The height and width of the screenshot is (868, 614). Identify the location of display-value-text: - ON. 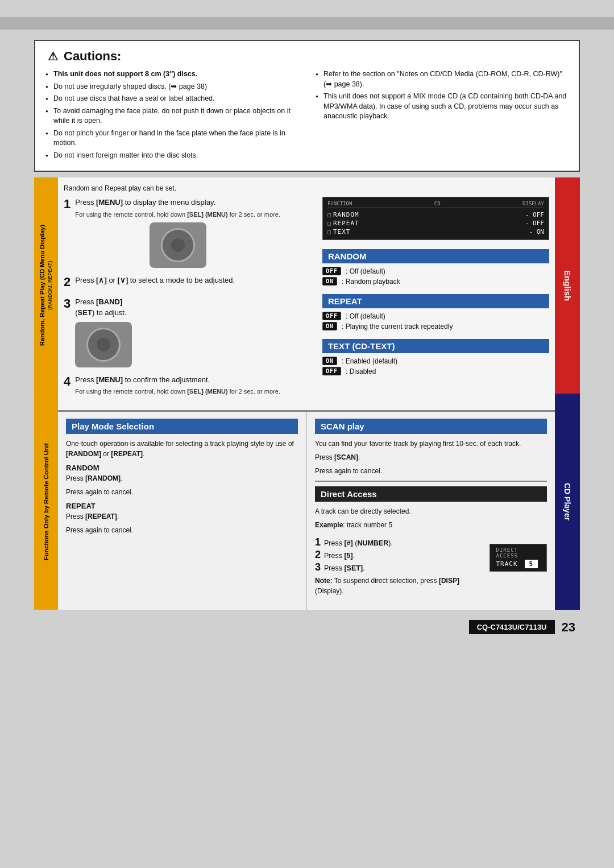
(537, 232).